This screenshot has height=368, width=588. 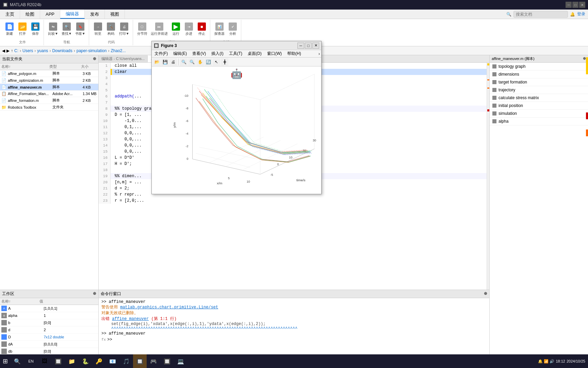 What do you see at coordinates (10, 14) in the screenshot?
I see `tab-home: 主页` at bounding box center [10, 14].